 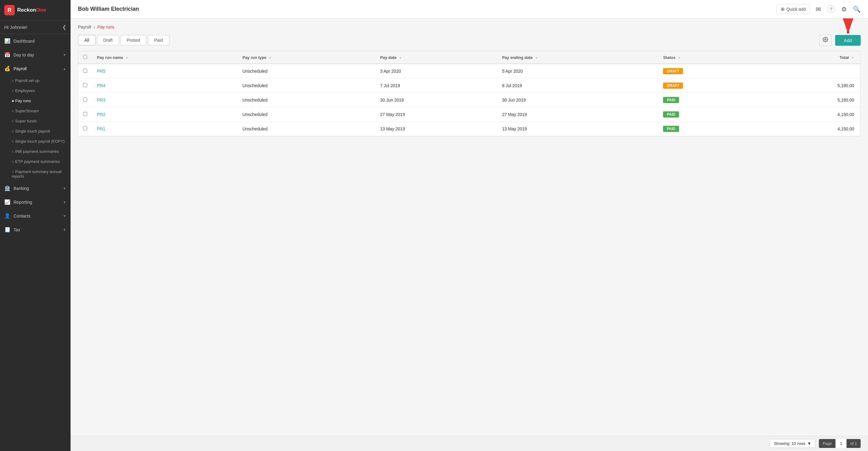 I want to click on col-total: Total ▼, so click(x=811, y=57).